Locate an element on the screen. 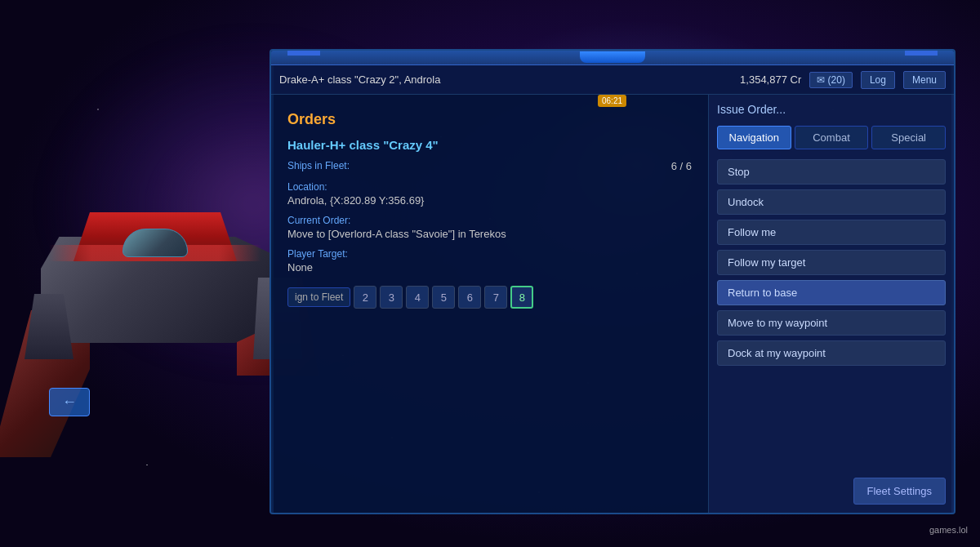 The height and width of the screenshot is (547, 980). back-button: ← is located at coordinates (69, 402).